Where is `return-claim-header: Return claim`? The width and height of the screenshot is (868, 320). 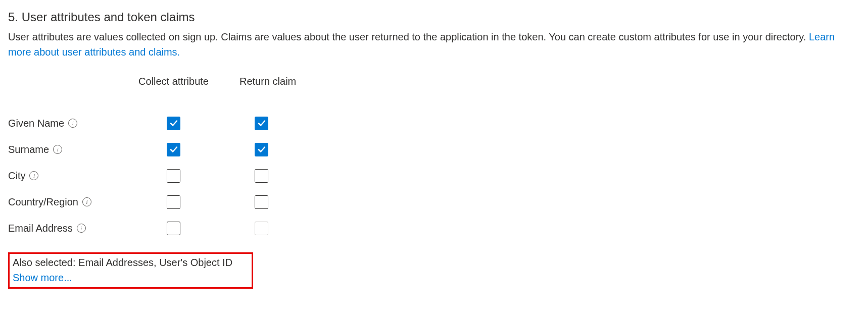 return-claim-header: Return claim is located at coordinates (290, 81).